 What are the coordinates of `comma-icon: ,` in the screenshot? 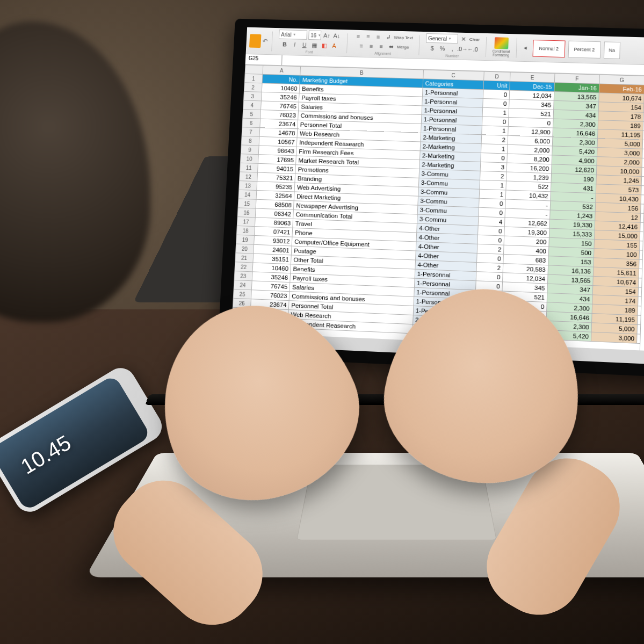 It's located at (452, 49).